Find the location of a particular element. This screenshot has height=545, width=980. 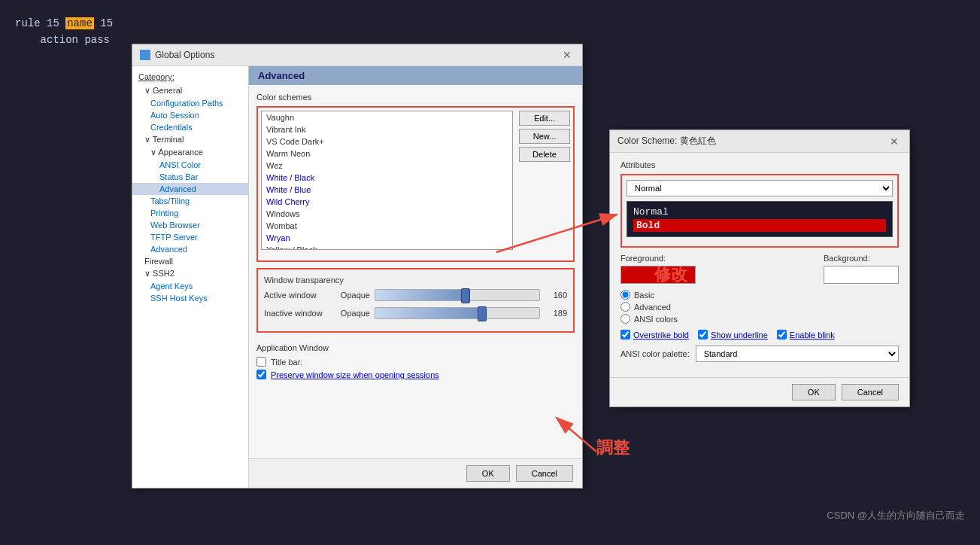

title-bar-label: Title bar: is located at coordinates (287, 362).